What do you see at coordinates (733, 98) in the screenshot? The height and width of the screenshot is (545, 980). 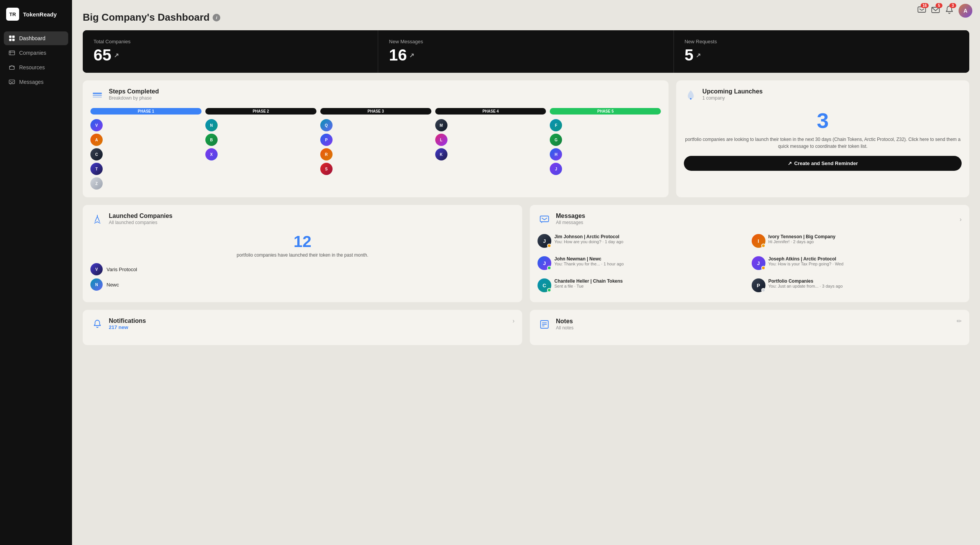 I see `upcoming-subtitle: 1 company` at bounding box center [733, 98].